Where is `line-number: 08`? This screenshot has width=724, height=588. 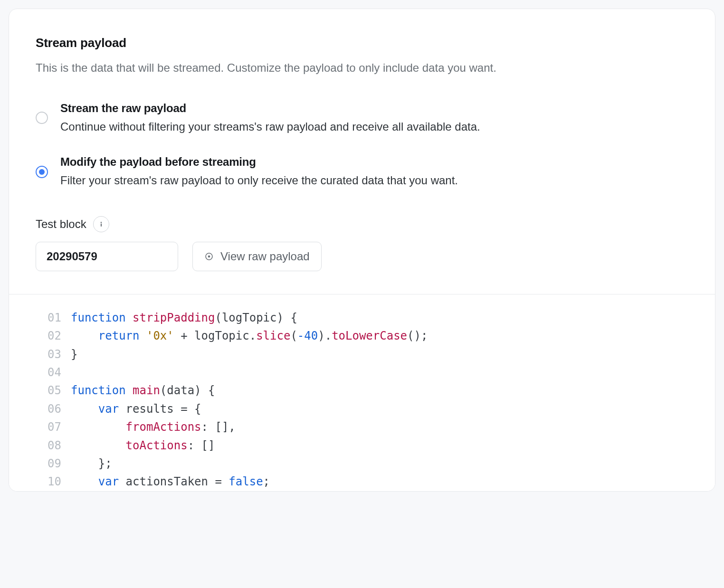 line-number: 08 is located at coordinates (50, 446).